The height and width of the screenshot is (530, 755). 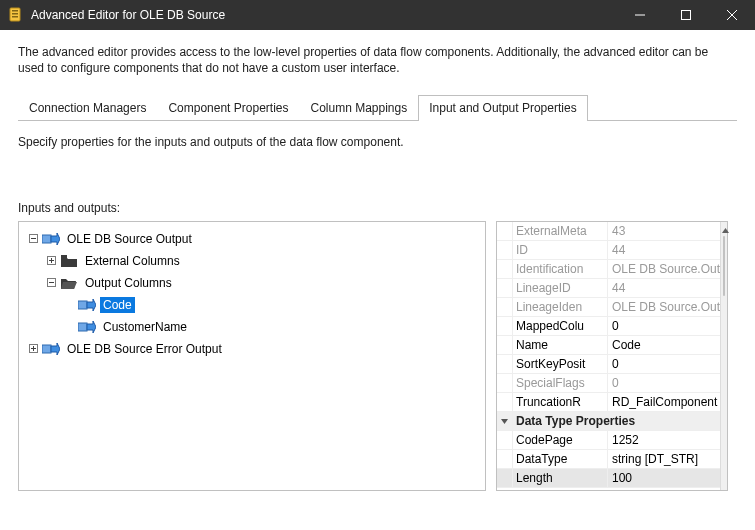 What do you see at coordinates (378, 15) in the screenshot?
I see `title-bar: Advanced Editor for OLE DB Source` at bounding box center [378, 15].